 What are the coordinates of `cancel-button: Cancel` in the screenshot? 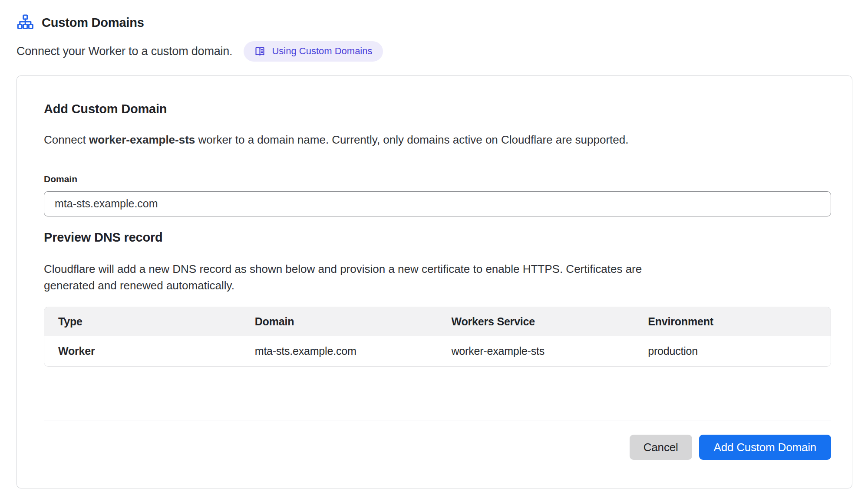 It's located at (661, 447).